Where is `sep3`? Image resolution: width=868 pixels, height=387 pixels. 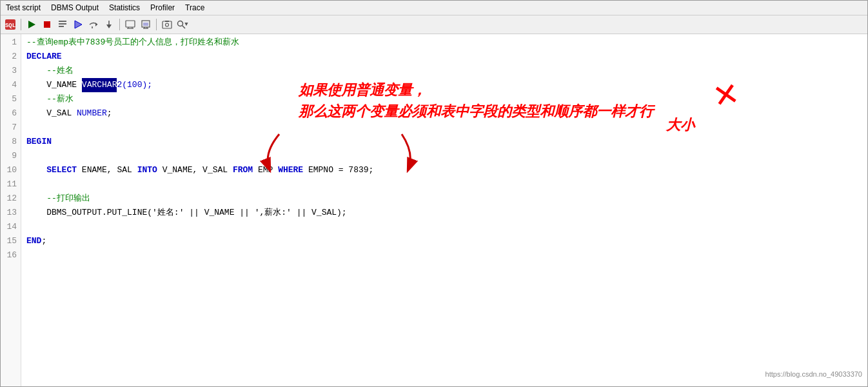 sep3 is located at coordinates (156, 25).